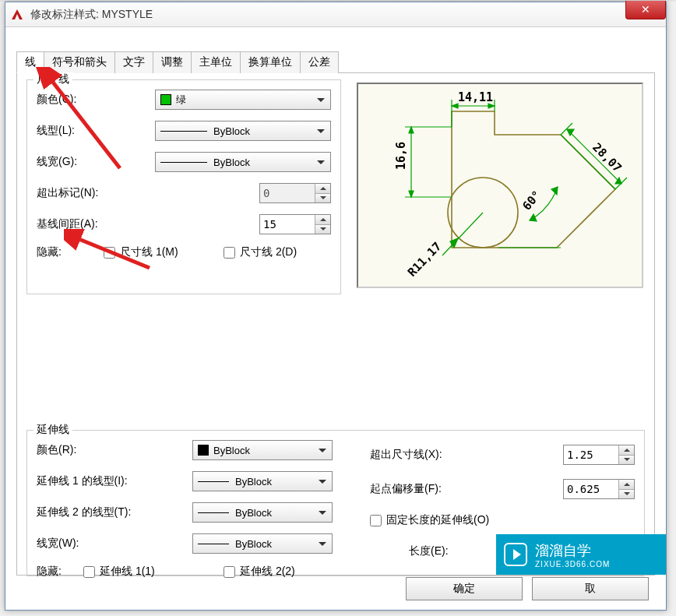 The width and height of the screenshot is (676, 616). Describe the element at coordinates (232, 131) in the screenshot. I see `linetype-value: ByBlock` at that location.